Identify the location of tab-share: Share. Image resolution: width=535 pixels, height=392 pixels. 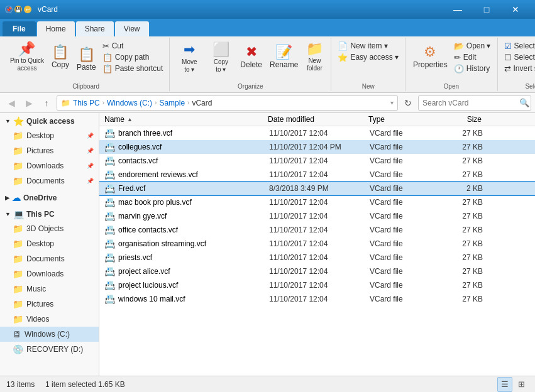
(95, 29).